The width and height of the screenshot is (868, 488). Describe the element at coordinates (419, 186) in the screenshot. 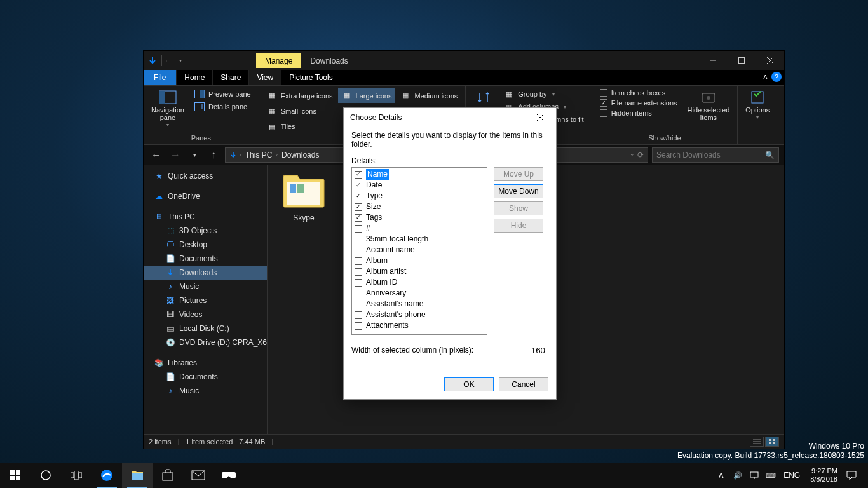

I see `details-list-item: ✓Date` at that location.